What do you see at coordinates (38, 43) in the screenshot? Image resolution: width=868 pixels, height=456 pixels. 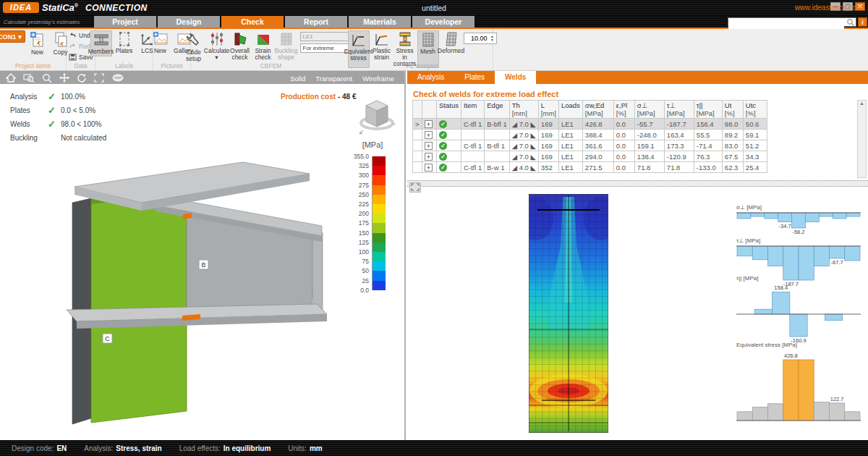 I see `new-project-item-button: New` at bounding box center [38, 43].